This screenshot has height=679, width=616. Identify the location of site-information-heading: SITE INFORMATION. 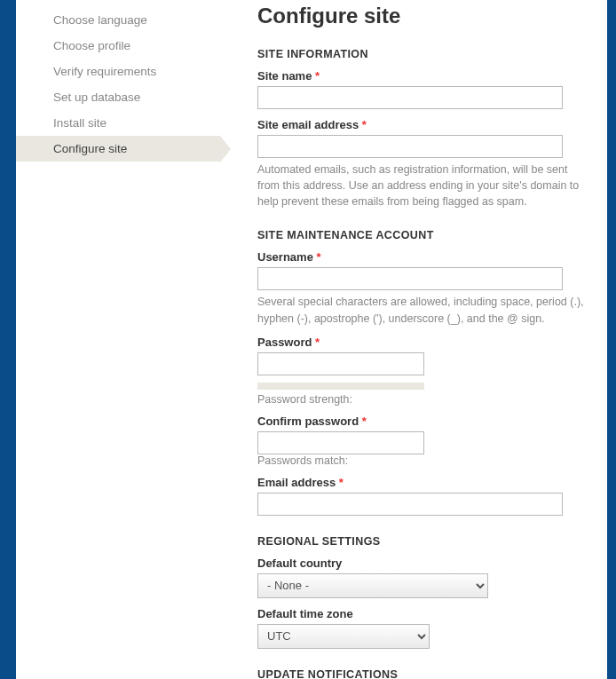
(422, 54).